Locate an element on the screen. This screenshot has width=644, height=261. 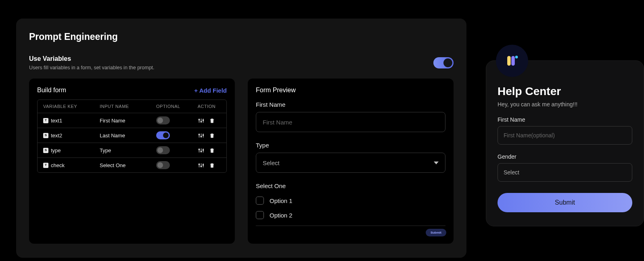
type-label: Type is located at coordinates (351, 145).